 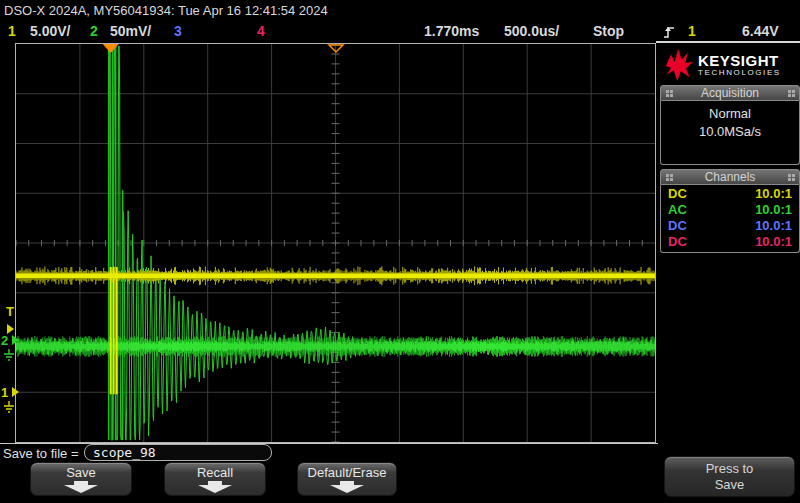 I want to click on ch2-probe-ratio: 10.0:1, so click(x=774, y=210).